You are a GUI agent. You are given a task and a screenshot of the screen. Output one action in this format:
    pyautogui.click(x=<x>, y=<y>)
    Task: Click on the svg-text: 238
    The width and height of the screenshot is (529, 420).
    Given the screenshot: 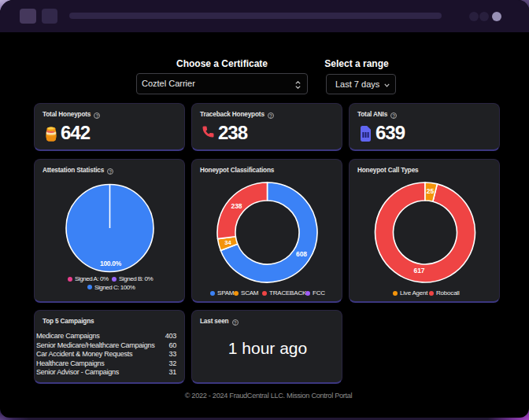 What is the action you would take?
    pyautogui.click(x=236, y=206)
    